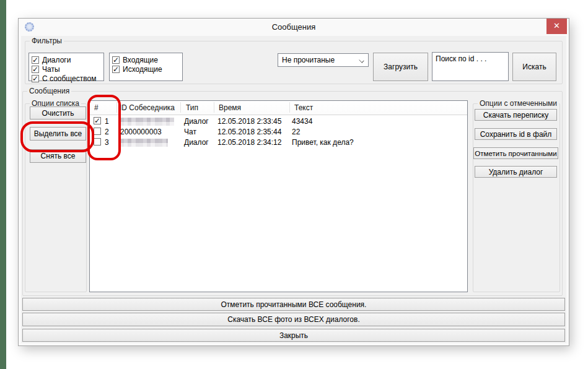 Image resolution: width=588 pixels, height=369 pixels. I want to click on clear-button: Очистить, so click(58, 113).